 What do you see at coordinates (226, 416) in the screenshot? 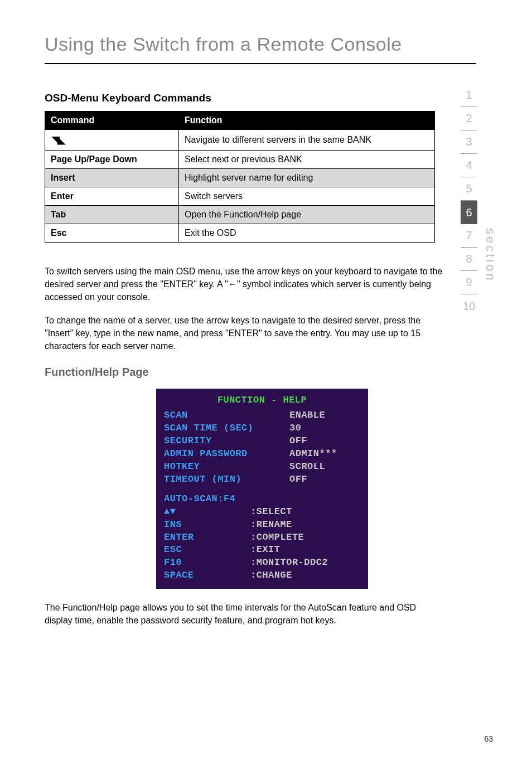
I see `osd-label: SCAN` at bounding box center [226, 416].